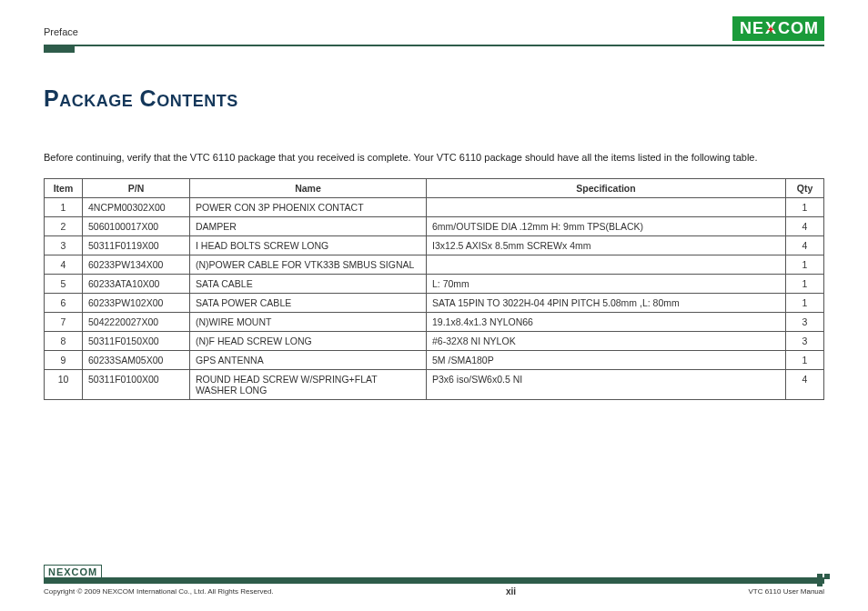  What do you see at coordinates (308, 340) in the screenshot?
I see `cell-name: (N)F HEAD SCREW LONG` at bounding box center [308, 340].